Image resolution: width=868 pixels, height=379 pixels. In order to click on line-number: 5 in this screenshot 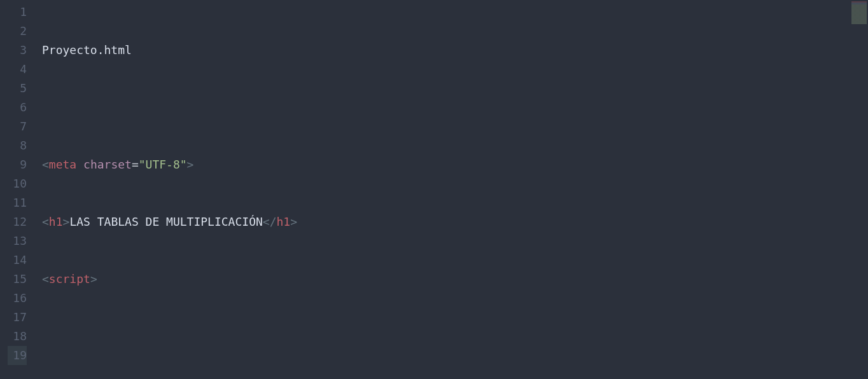, I will do `click(17, 88)`.